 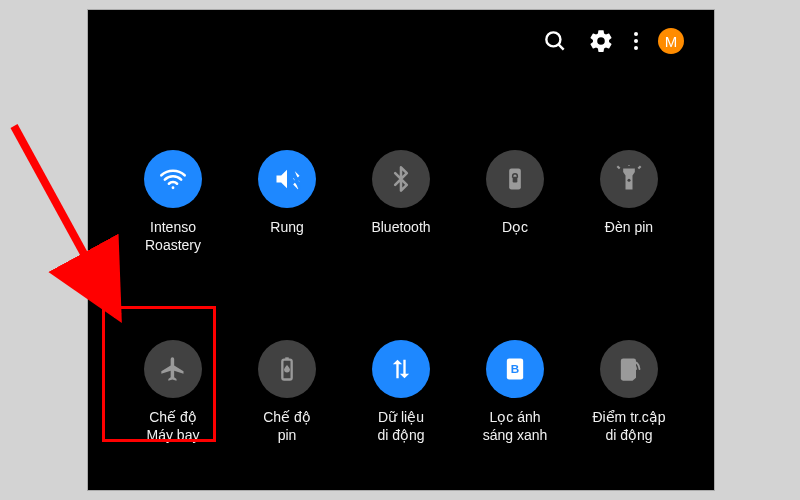 I want to click on flashlight-icon, so click(x=629, y=179).